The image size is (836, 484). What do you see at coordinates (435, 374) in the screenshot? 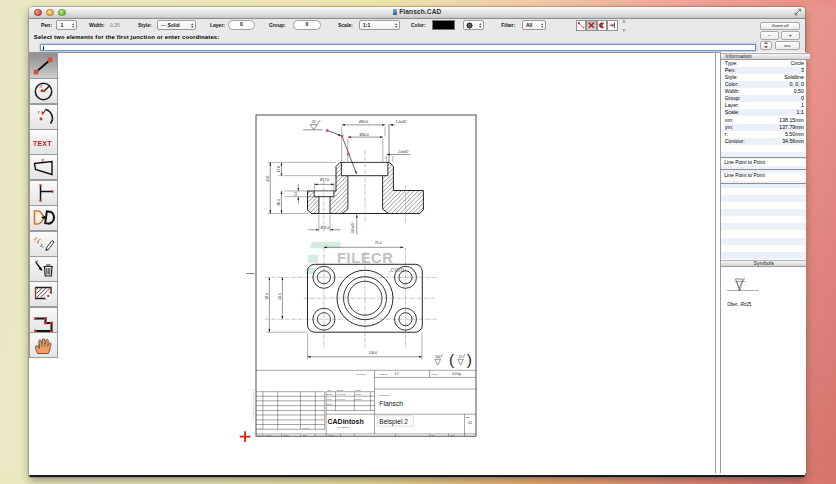
I see `svg-text: Gewicht` at bounding box center [435, 374].